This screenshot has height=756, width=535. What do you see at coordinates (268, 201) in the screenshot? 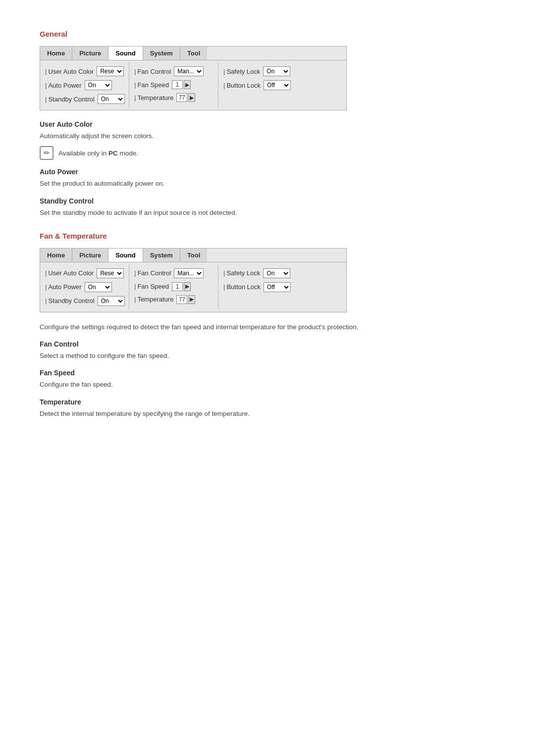
I see `subsection-title-standby-control: Standby Control` at bounding box center [268, 201].